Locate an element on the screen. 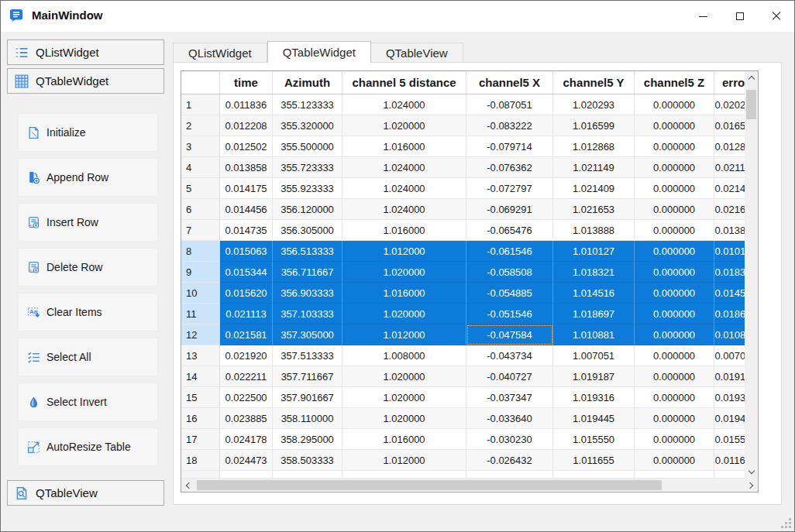  table-cell: 356.305000 is located at coordinates (308, 231).